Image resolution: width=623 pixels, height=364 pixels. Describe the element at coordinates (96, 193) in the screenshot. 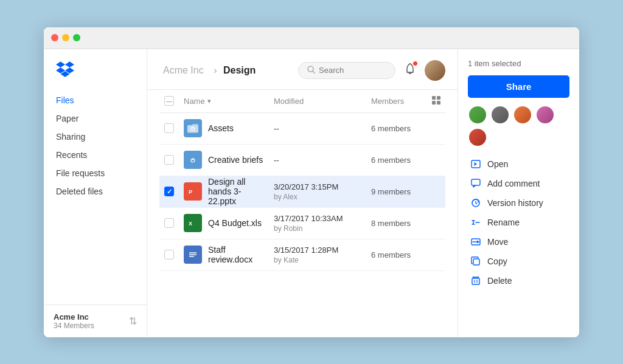

I see `sidebar: Files Paper Sharing Recents File request…` at that location.